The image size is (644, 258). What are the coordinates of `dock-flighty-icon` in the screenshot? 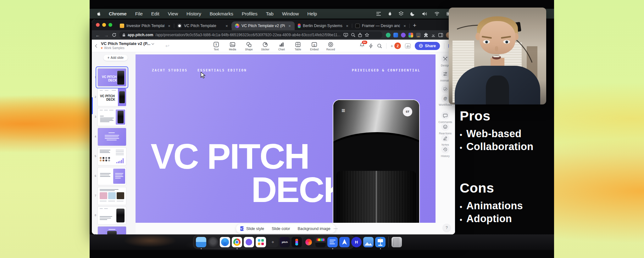 It's located at (345, 242).